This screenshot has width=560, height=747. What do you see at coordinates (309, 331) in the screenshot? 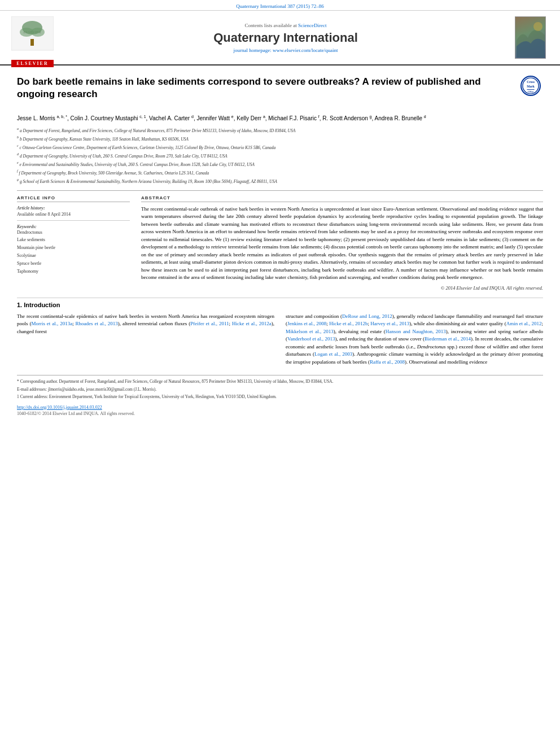
I see `ref-mikkelson2013: Mikkelson et al., 2013` at bounding box center [309, 331].